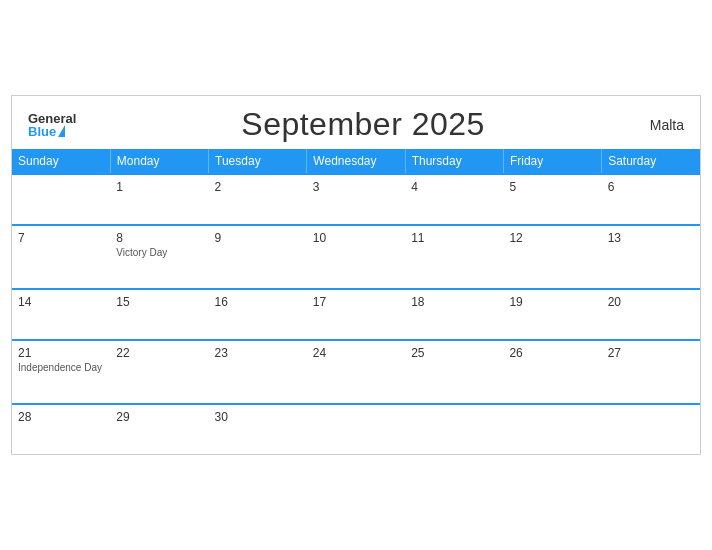  What do you see at coordinates (258, 353) in the screenshot?
I see `day-number: 23` at bounding box center [258, 353].